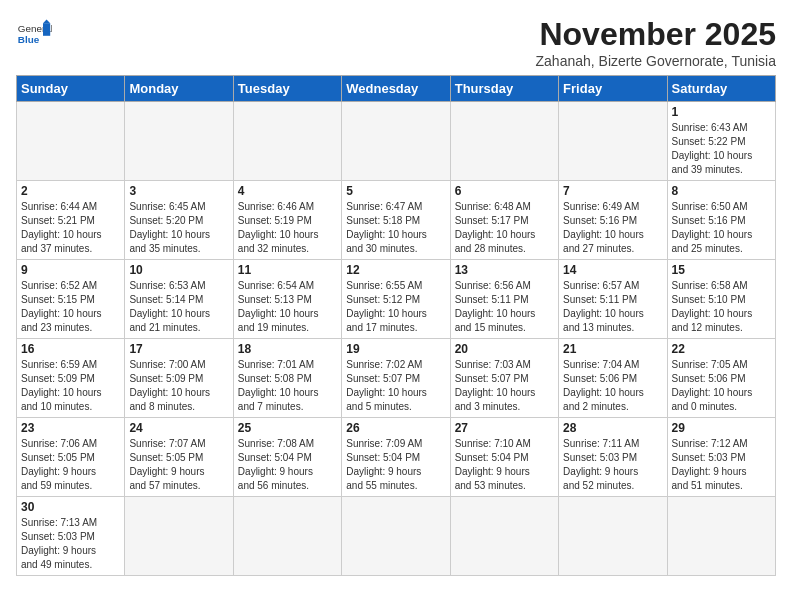 The width and height of the screenshot is (792, 612). Describe the element at coordinates (396, 42) in the screenshot. I see `header: General Blue November 2025 Zahanah, Bize…` at that location.